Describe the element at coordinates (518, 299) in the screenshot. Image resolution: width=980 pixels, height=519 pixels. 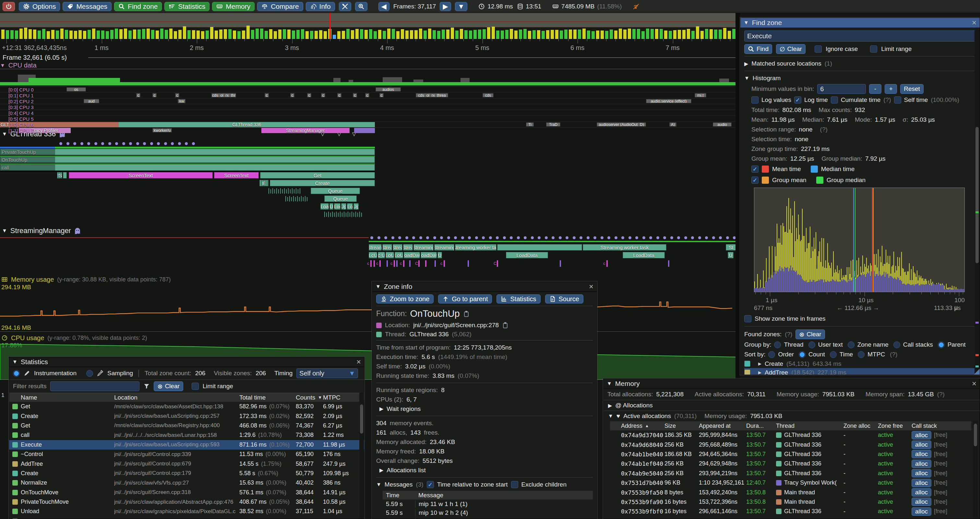
I see `statistics-button: Statistics` at that location.